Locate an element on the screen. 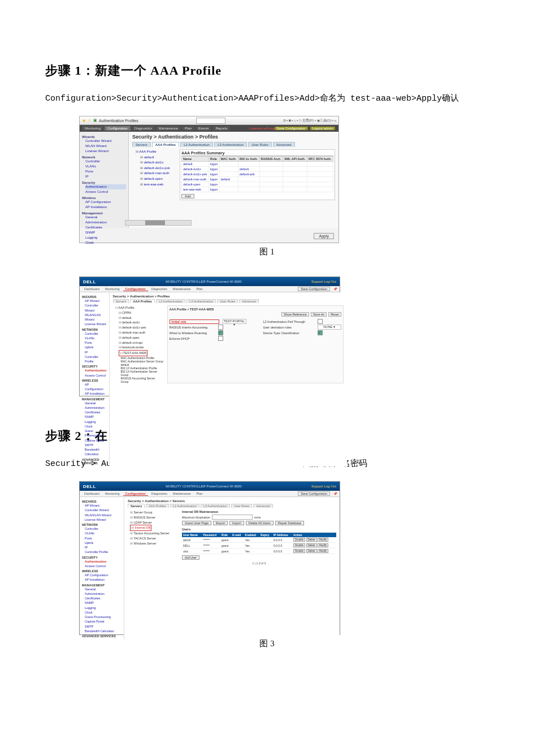 This screenshot has width=534, height=756. top-right-links: Support Log Out is located at coordinates (324, 486).